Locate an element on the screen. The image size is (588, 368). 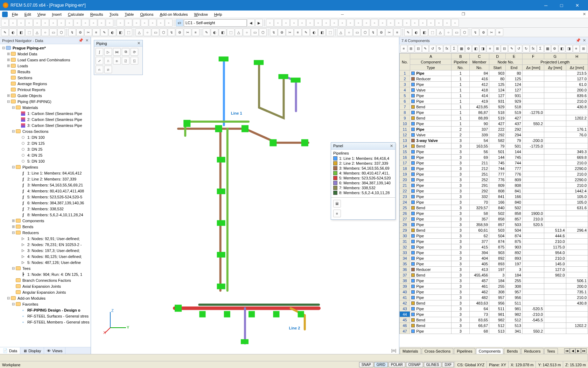
table-row: 37Bend3455,4563184982.0 is located at coordinates (494, 275).